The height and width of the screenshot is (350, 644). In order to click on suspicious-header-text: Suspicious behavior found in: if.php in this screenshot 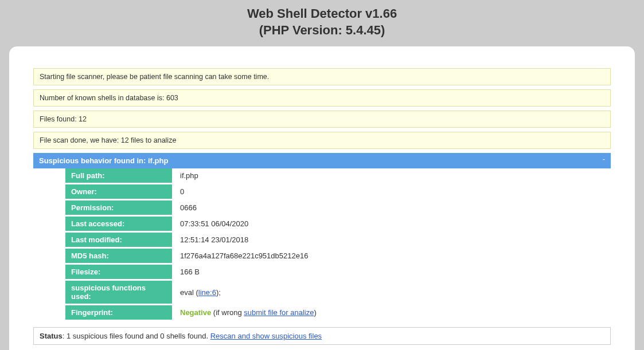, I will do `click(103, 160)`.